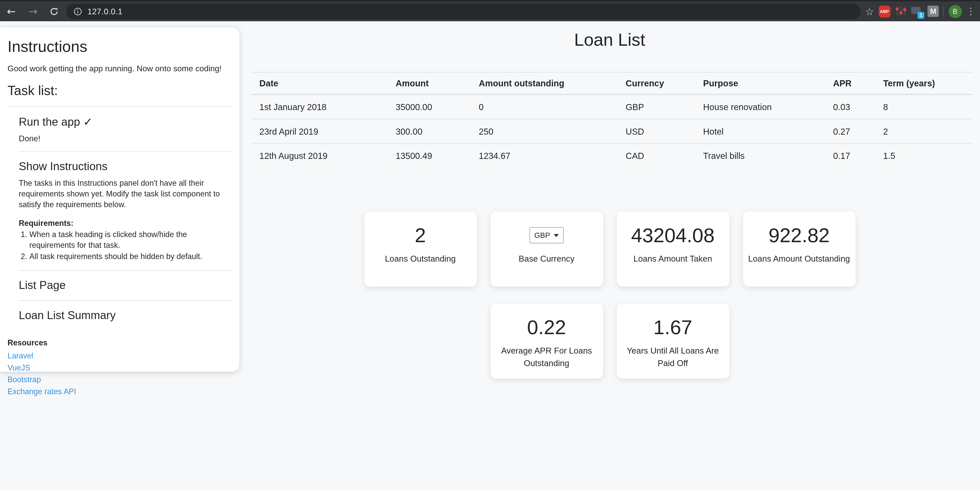 The height and width of the screenshot is (490, 980). I want to click on card-average-apr: 0.22 Average APR For Loans Outstanding, so click(547, 341).